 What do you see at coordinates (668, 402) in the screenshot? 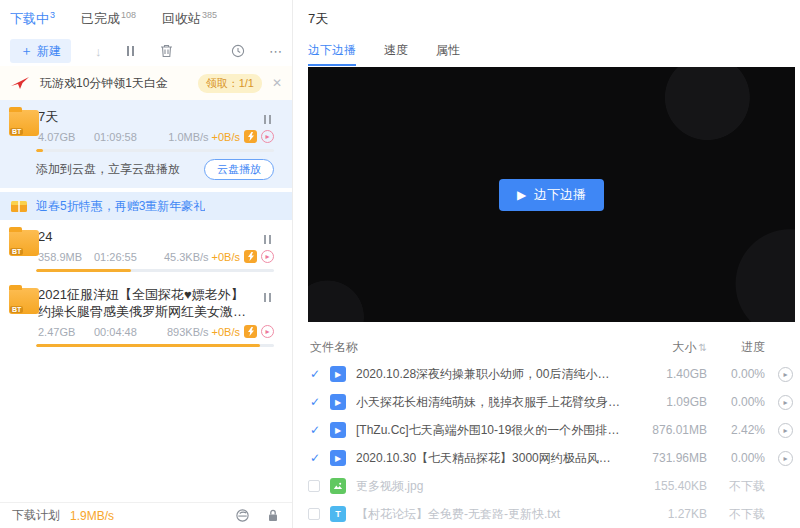
I see `file-size: 1.09GB` at bounding box center [668, 402].